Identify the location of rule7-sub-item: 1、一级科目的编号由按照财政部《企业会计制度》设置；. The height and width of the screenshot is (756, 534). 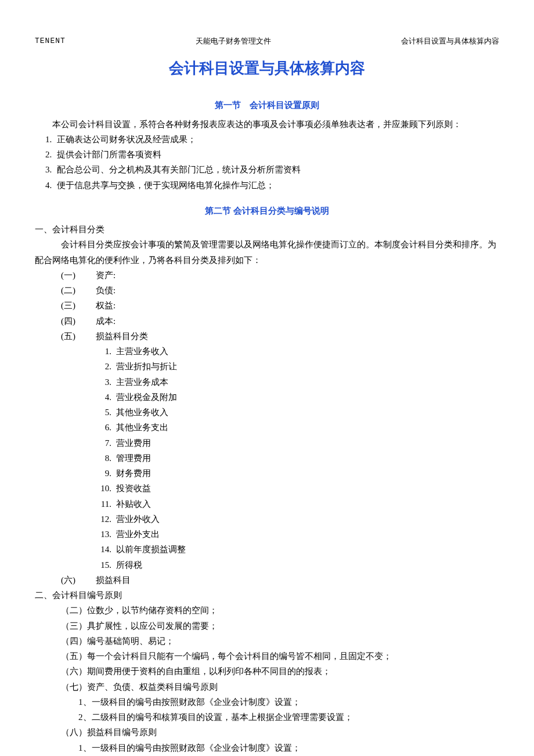
(289, 702).